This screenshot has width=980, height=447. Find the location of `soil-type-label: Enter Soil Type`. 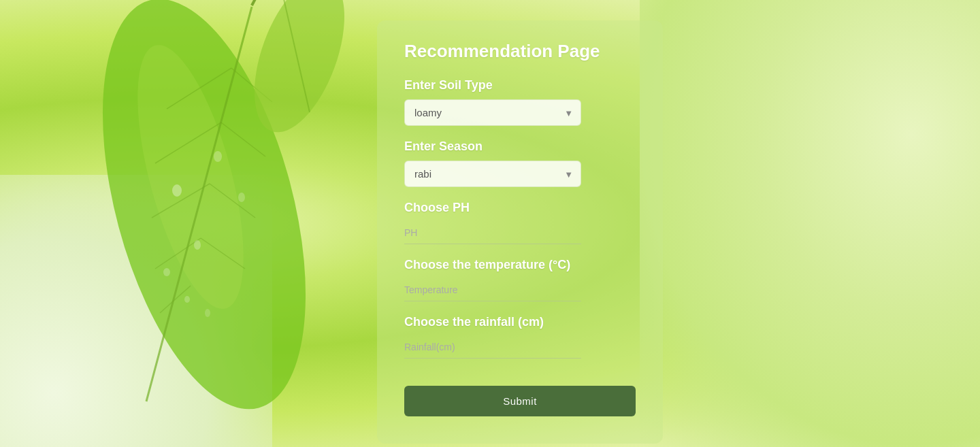

soil-type-label: Enter Soil Type is located at coordinates (520, 86).